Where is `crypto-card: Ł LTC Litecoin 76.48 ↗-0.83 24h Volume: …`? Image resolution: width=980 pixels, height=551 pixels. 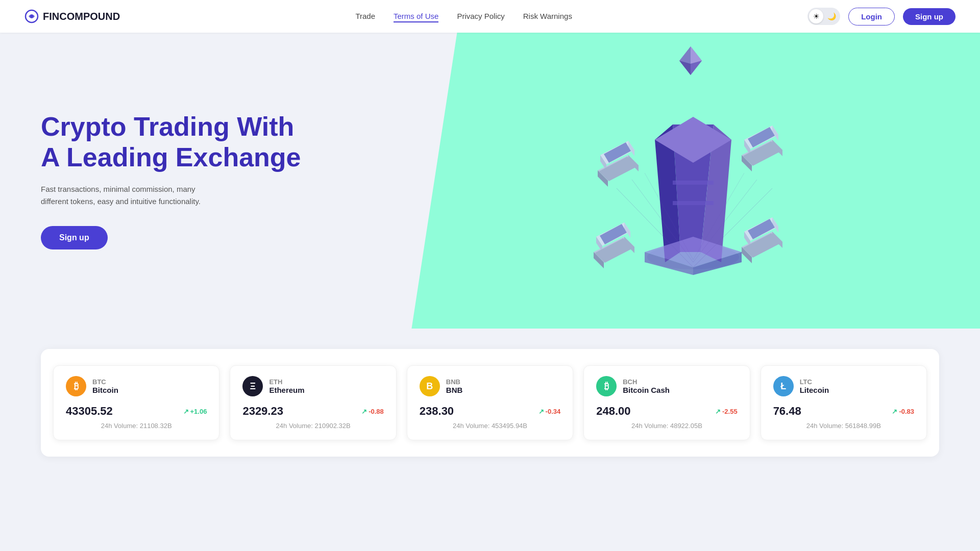 crypto-card: Ł LTC Litecoin 76.48 ↗-0.83 24h Volume: … is located at coordinates (844, 403).